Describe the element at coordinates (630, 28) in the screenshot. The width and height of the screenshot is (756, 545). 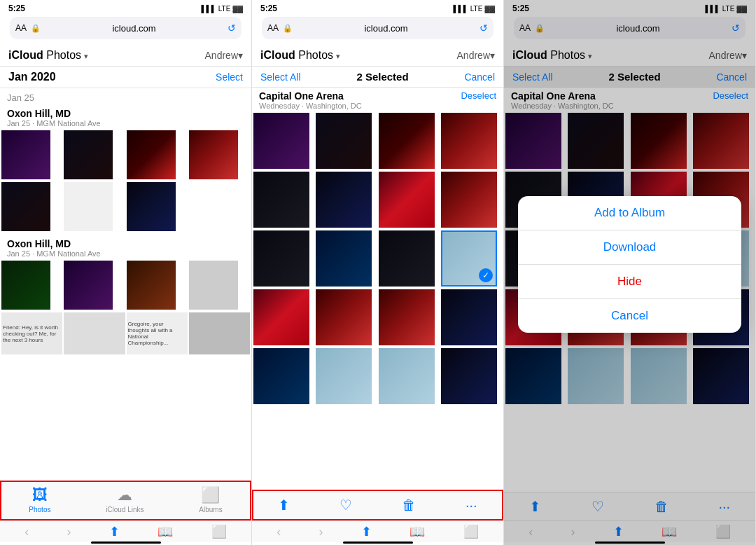
I see `url-bar-3: AA 🔒 icloud.com ↺` at that location.